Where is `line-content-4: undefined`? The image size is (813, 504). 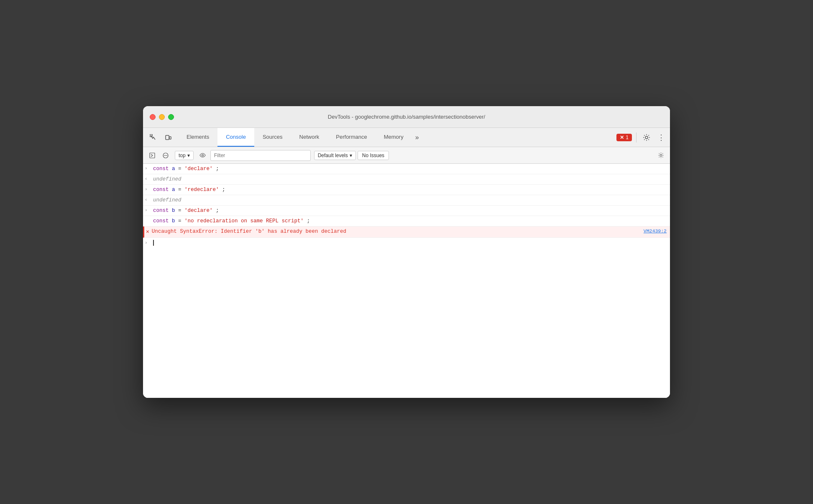
line-content-4: undefined is located at coordinates (410, 200).